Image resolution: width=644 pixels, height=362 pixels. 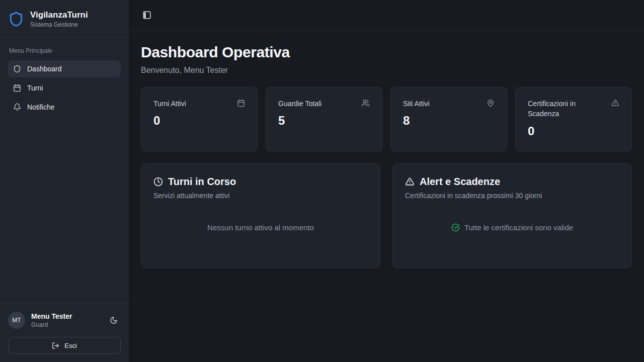 What do you see at coordinates (199, 119) in the screenshot?
I see `stat-card-turni-attivi: Turni Attivi 0` at bounding box center [199, 119].